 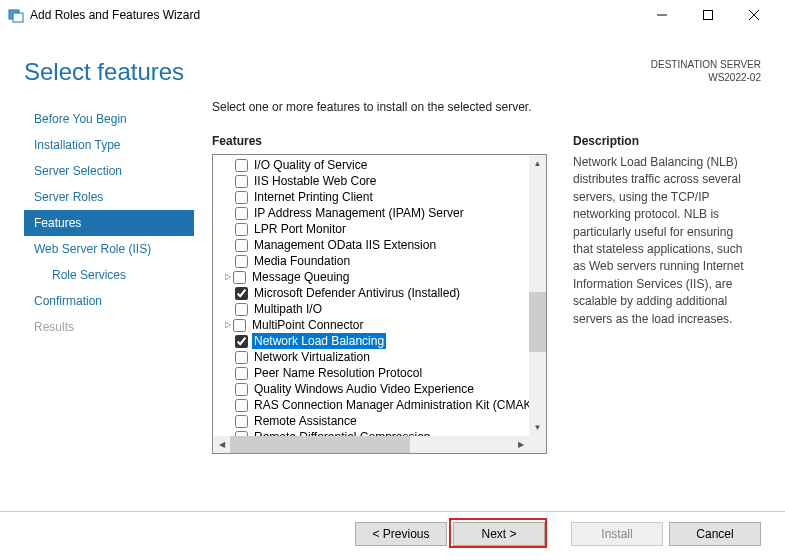 What do you see at coordinates (334, 15) in the screenshot?
I see `window-title: Add Roles and Features Wizard` at bounding box center [334, 15].